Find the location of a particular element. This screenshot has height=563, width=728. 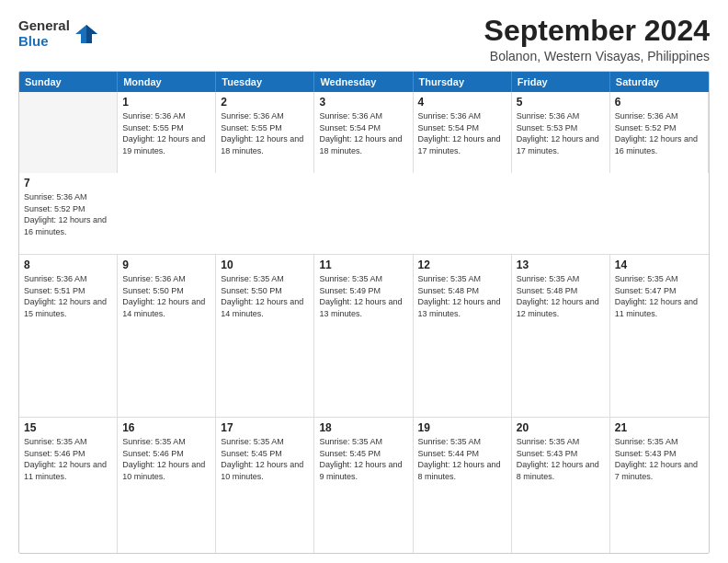

day-number: 8 is located at coordinates (68, 265).